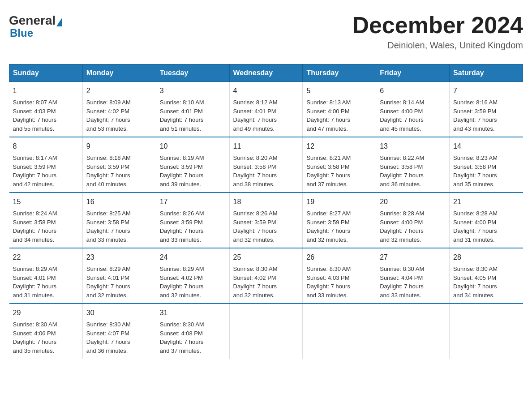  I want to click on day-number: 10, so click(193, 146).